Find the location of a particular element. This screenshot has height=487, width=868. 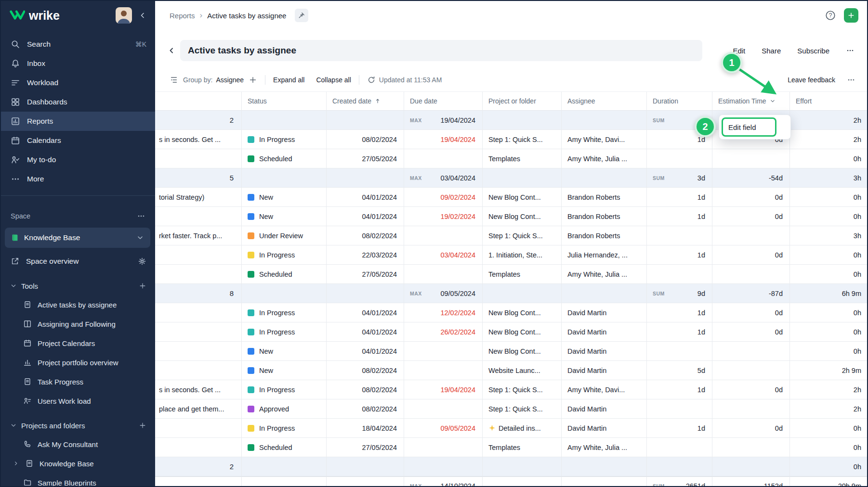

sidebar-item-sample-blueprints: Sample Blueprints is located at coordinates (78, 480).